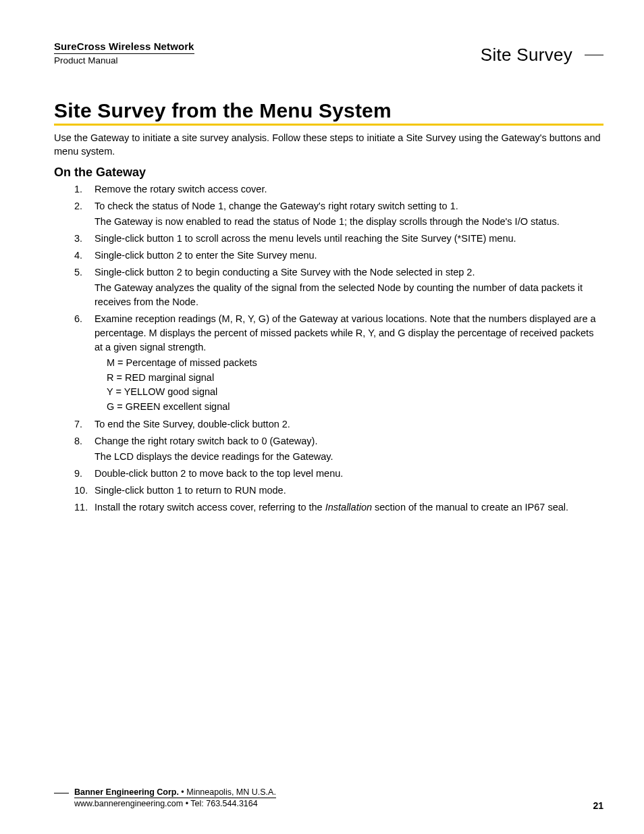  I want to click on page-number: 21, so click(598, 806).